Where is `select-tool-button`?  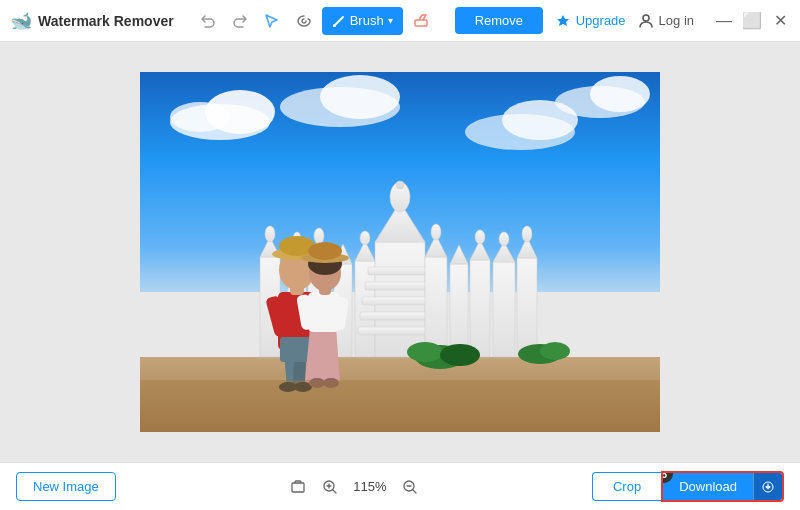 select-tool-button is located at coordinates (272, 21).